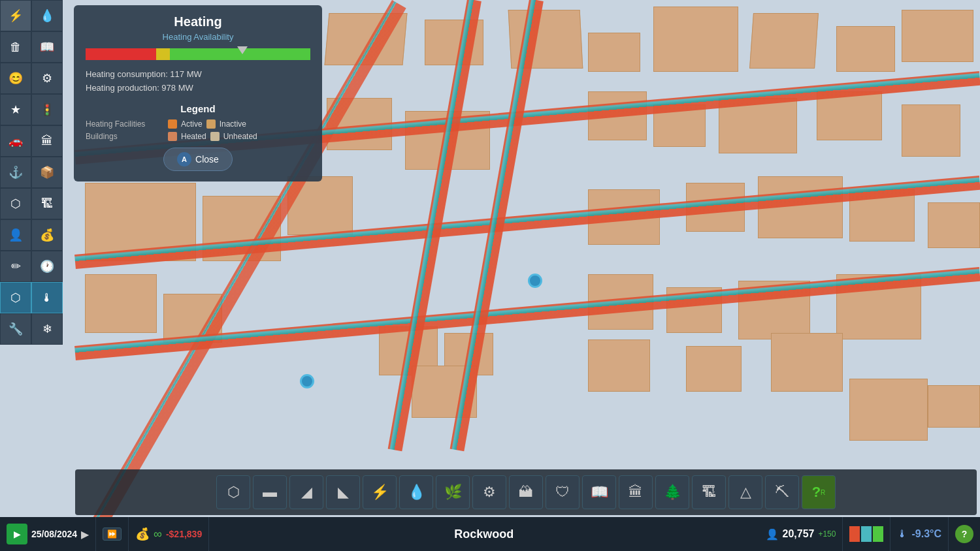 This screenshot has width=980, height=551. What do you see at coordinates (198, 89) in the screenshot?
I see `production-label: Heating production: 978 MW` at bounding box center [198, 89].